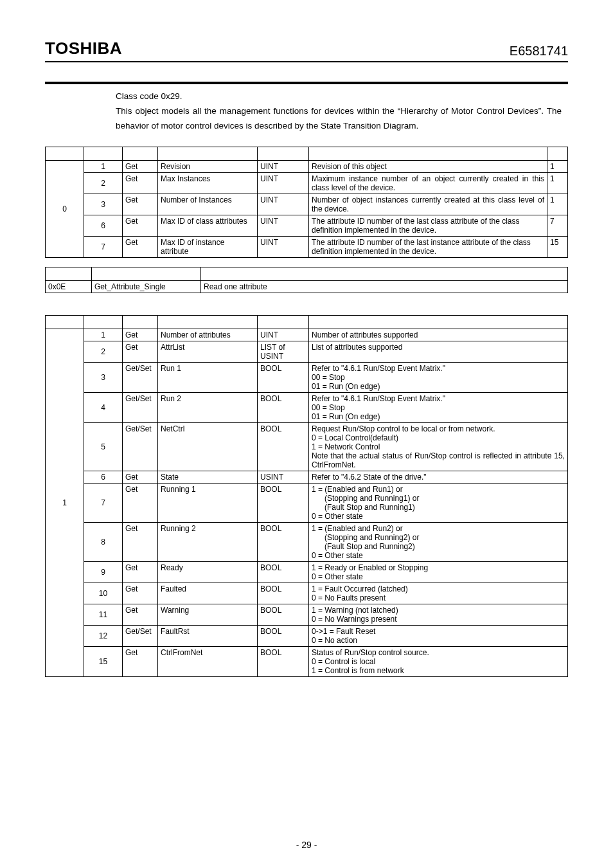 This screenshot has width=613, height=868. What do you see at coordinates (103, 204) in the screenshot?
I see `attr-id: 3` at bounding box center [103, 204].